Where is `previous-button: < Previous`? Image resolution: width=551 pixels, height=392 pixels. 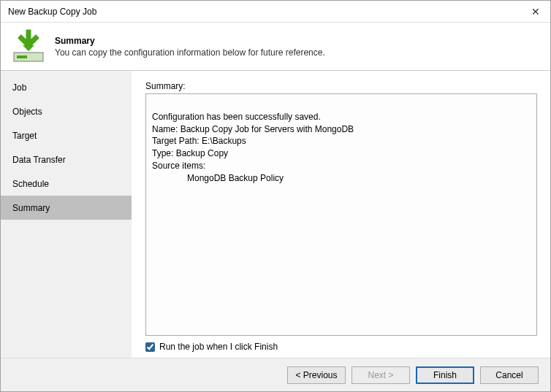 previous-button: < Previous is located at coordinates (316, 375).